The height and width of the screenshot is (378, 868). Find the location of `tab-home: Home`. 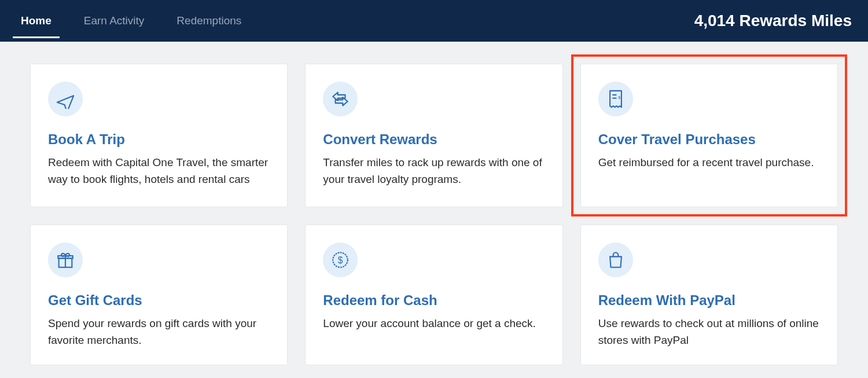

tab-home: Home is located at coordinates (36, 21).